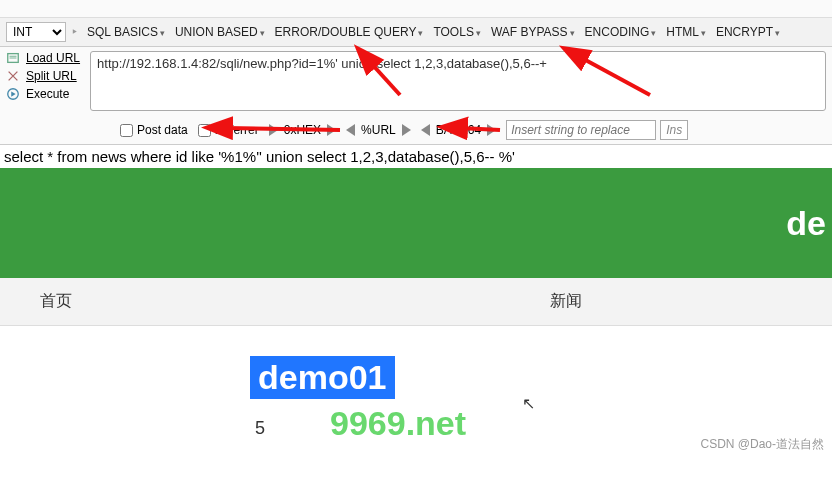 This screenshot has height=500, width=832. Describe the element at coordinates (13, 58) in the screenshot. I see `load-icon` at that location.